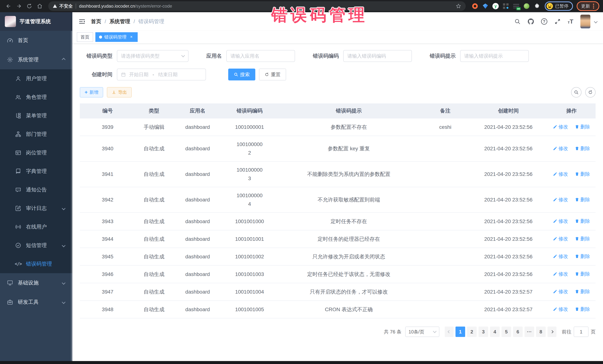 This screenshot has width=603, height=364. Describe the element at coordinates (85, 37) in the screenshot. I see `tag: 首页 ×` at that location.